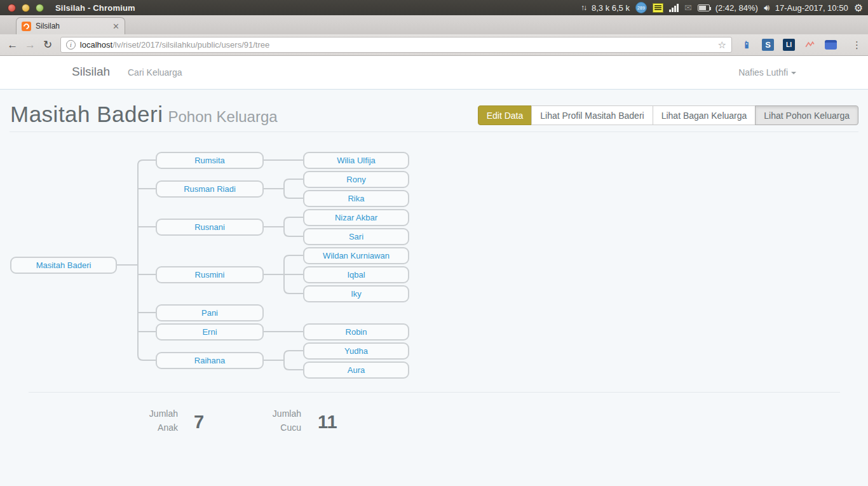 This screenshot has width=868, height=486. Describe the element at coordinates (199, 422) in the screenshot. I see `jumlah-anak-value: 7` at that location.